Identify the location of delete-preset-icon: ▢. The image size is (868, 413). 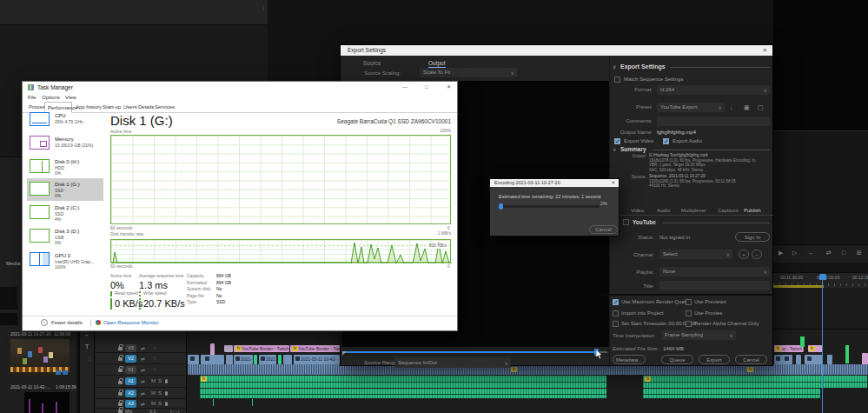
(761, 108).